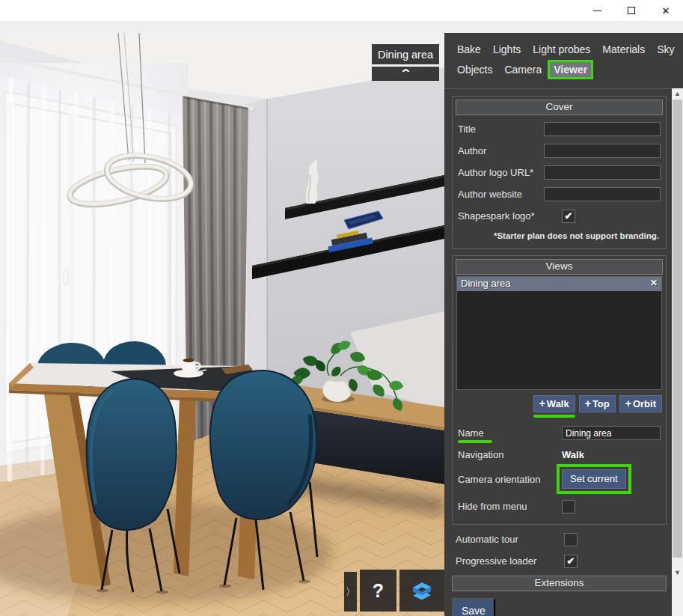 The width and height of the screenshot is (683, 616). I want to click on author-label: Author, so click(501, 151).